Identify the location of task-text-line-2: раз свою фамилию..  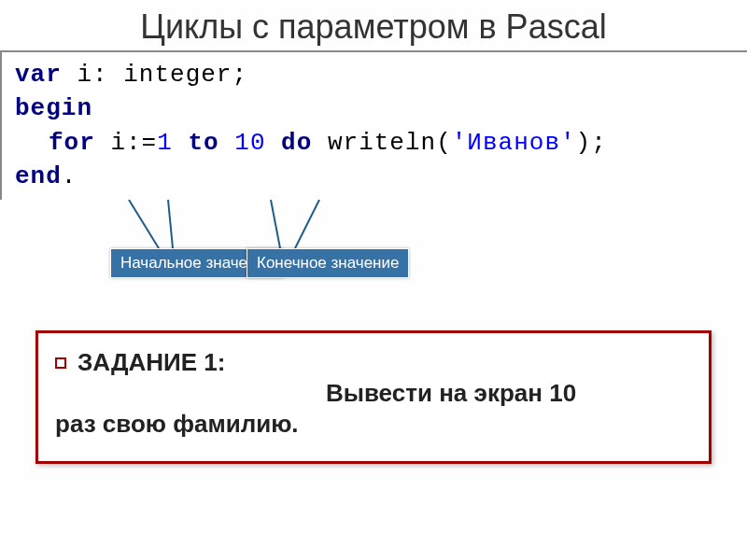
(374, 424).